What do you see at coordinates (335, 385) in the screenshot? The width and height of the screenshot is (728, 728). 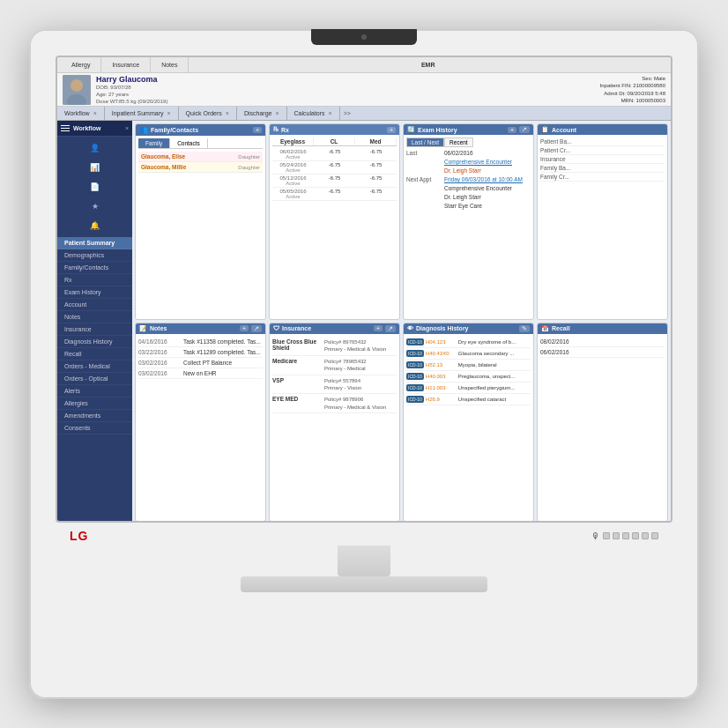 I see `ins-row-2: VSP Policy# 557894 Primary - Vision` at bounding box center [335, 385].